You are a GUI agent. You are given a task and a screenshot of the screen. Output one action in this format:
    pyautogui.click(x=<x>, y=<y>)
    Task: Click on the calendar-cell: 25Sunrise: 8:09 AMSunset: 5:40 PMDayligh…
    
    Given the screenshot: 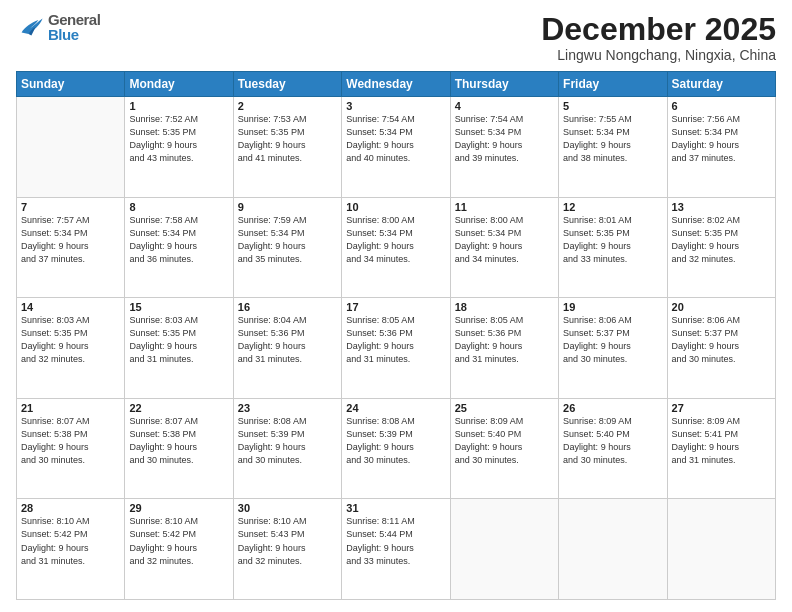 What is the action you would take?
    pyautogui.click(x=504, y=448)
    